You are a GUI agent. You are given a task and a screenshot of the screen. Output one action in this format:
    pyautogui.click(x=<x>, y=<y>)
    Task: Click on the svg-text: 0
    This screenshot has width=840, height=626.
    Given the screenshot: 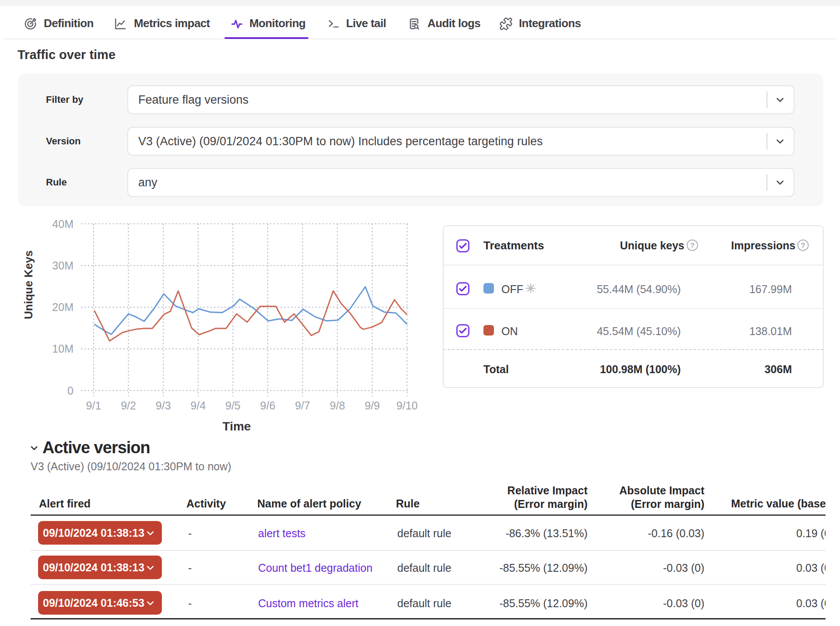 What is the action you would take?
    pyautogui.click(x=70, y=391)
    